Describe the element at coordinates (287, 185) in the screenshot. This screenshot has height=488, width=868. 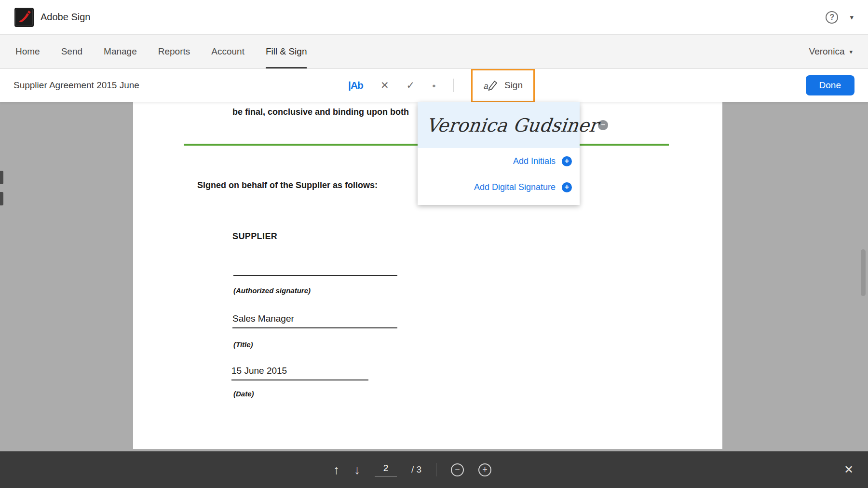
I see `document-heading: Signed on behalf of the Supplier as foll…` at that location.